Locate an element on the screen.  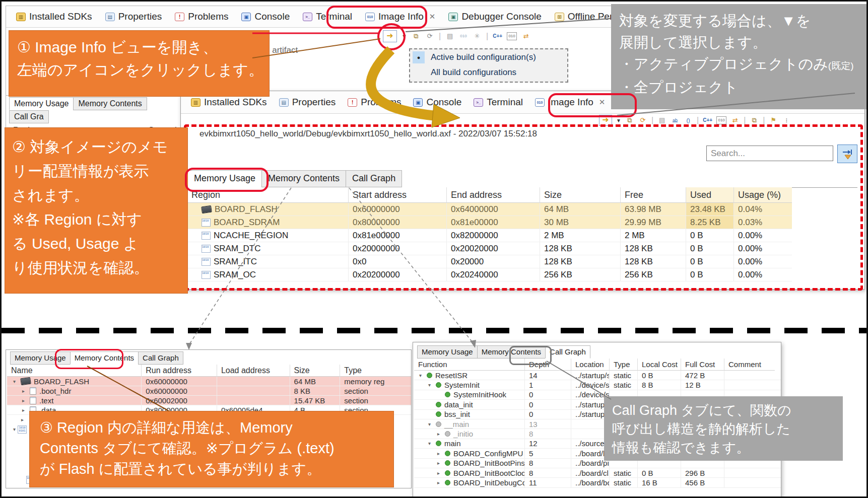
table-row: ▾BOARD_FLASH0x6000000064 MBmemory reg is located at coordinates (209, 382).